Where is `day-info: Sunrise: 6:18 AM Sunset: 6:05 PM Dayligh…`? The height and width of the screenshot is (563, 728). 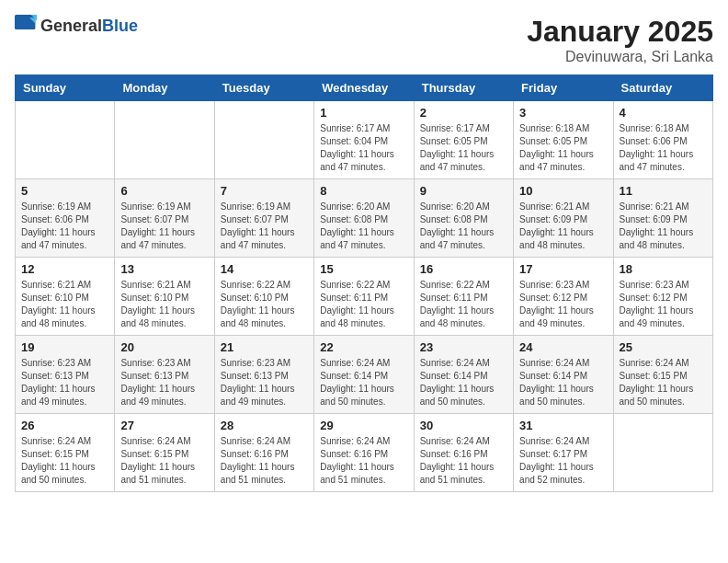 day-info: Sunrise: 6:18 AM Sunset: 6:05 PM Dayligh… is located at coordinates (563, 148).